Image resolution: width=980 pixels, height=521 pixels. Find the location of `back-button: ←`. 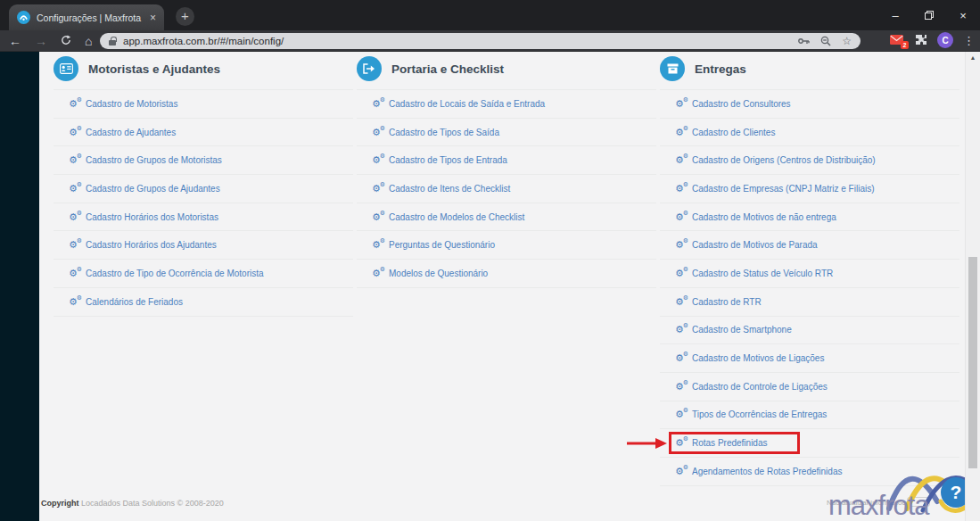

back-button: ← is located at coordinates (15, 41).